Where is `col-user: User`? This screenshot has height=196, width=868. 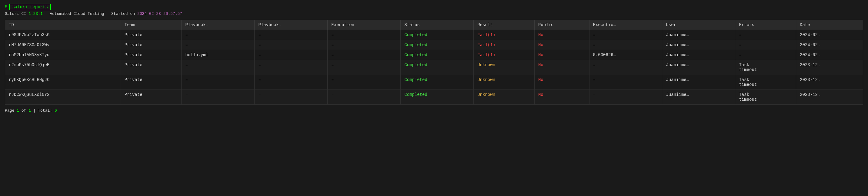
col-user: User is located at coordinates (699, 25).